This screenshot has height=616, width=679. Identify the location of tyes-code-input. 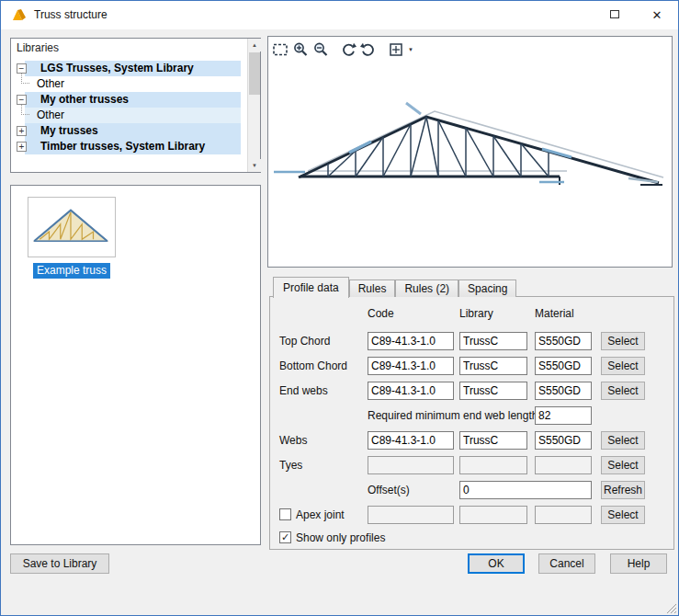
(411, 465).